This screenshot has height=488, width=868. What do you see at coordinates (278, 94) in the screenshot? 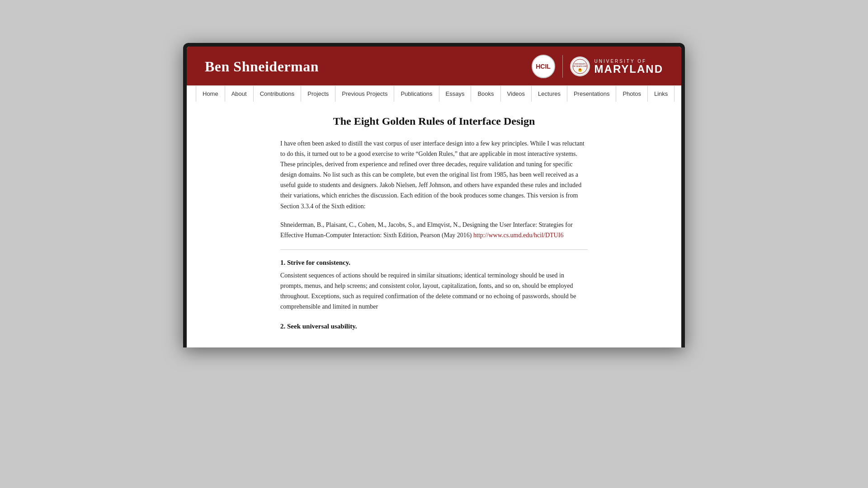
I see `nav-link-contributions: Contributions` at bounding box center [278, 94].